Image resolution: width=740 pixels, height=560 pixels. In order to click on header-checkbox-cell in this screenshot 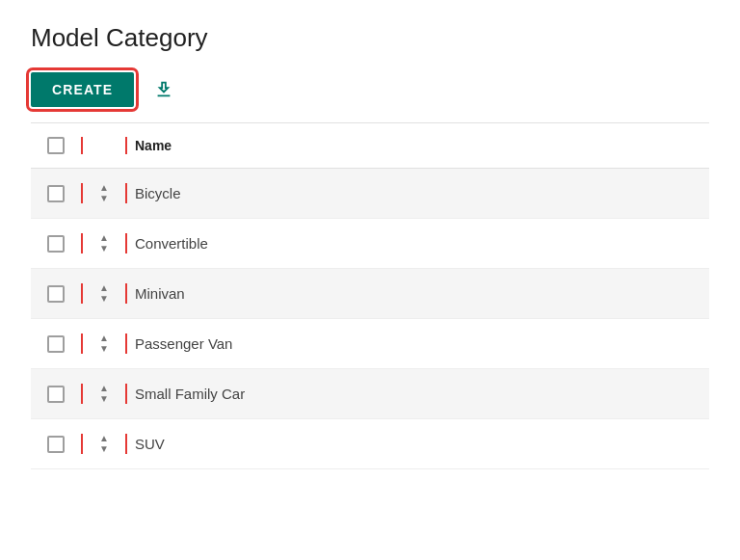, I will do `click(56, 146)`.